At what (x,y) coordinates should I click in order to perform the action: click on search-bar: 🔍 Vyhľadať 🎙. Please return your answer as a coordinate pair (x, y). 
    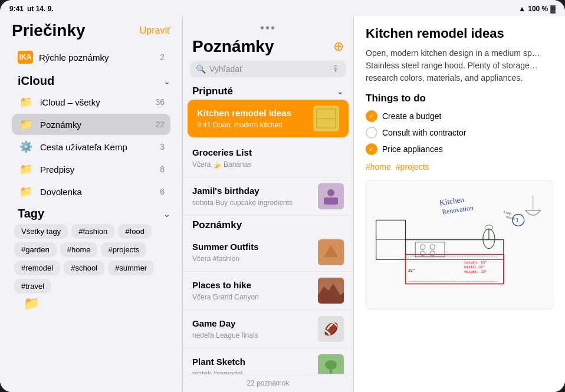
    Looking at the image, I should click on (268, 69).